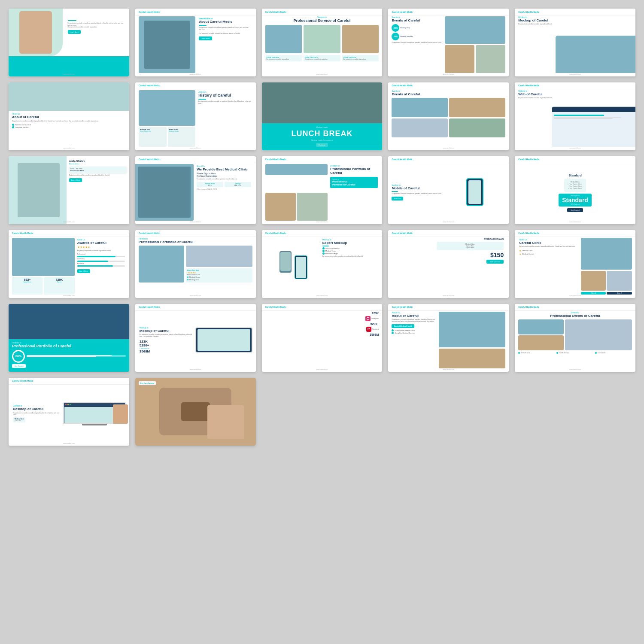 The image size is (644, 644). I want to click on slide-24: Careful Health Medic About Us About of C…, so click(448, 338).